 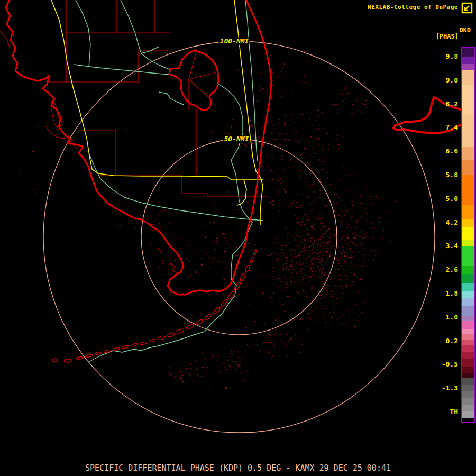 What do you see at coordinates (442, 127) in the screenshot?
I see `color-scale-tick-label: 7.4` at bounding box center [442, 127].